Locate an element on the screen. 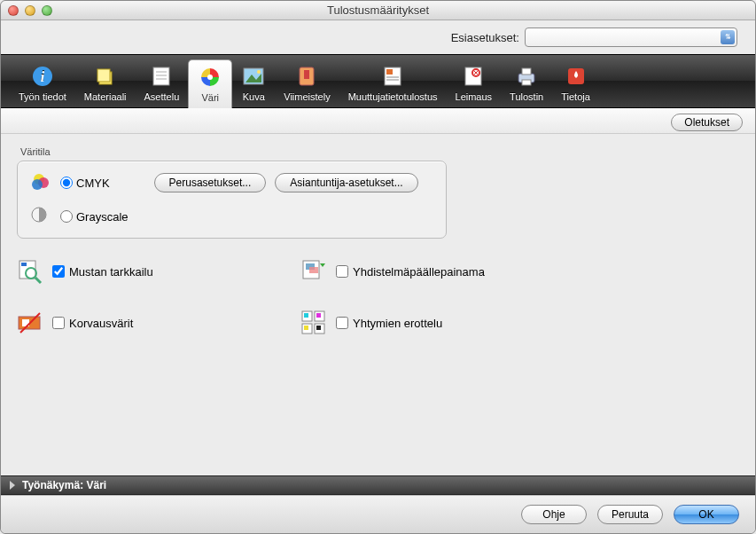 This screenshot has height=534, width=756. tab-layout: Asettelu is located at coordinates (162, 83).